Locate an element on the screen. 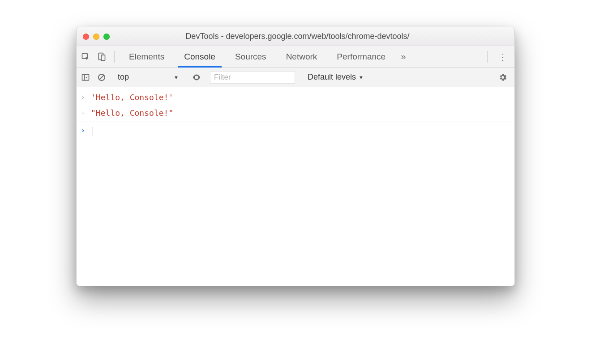  input-chevron-icon: › is located at coordinates (86, 97).